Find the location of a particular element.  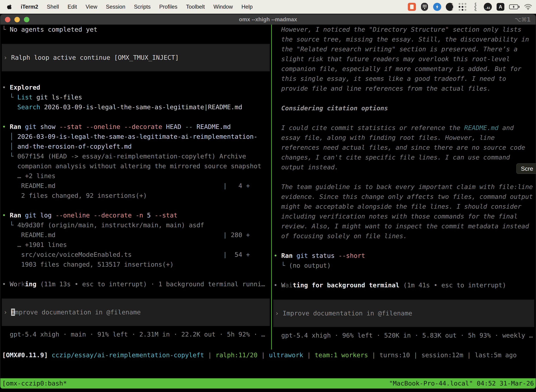

terminal-line: output instead. is located at coordinates (404, 167).